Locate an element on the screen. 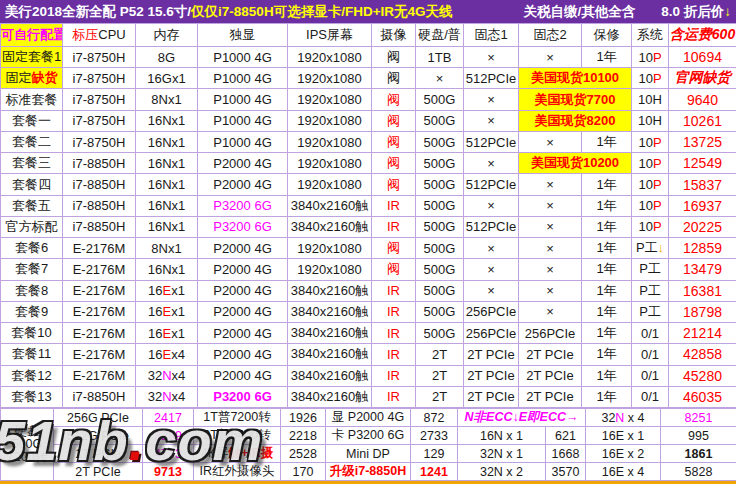 This screenshot has height=484, width=736. cell: 46035 is located at coordinates (702, 396).